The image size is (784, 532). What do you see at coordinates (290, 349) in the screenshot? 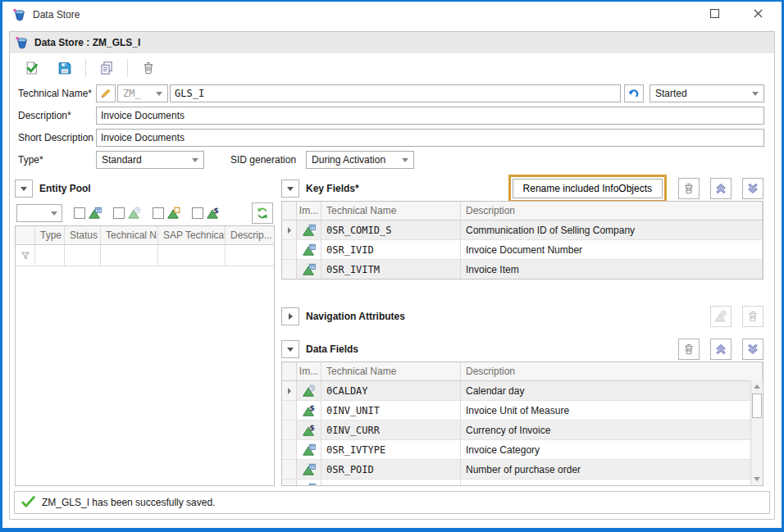
I see `data-fields-collapse-button` at bounding box center [290, 349].